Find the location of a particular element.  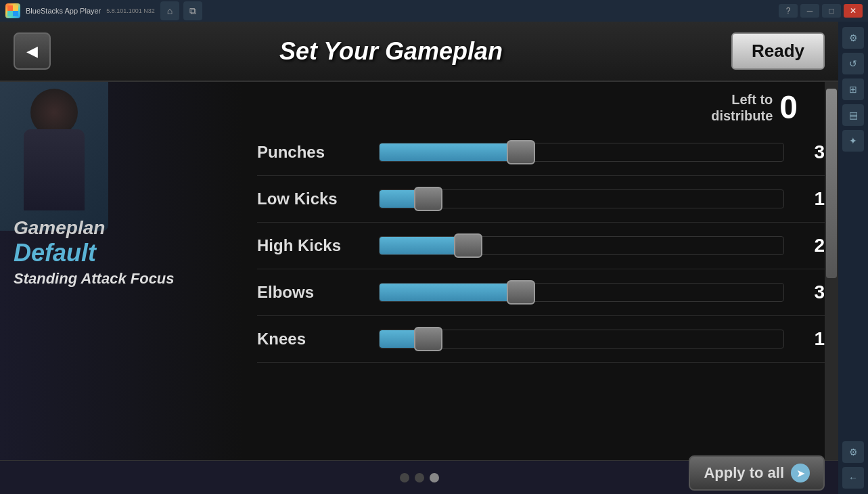

slider-label-4: Knees is located at coordinates (311, 339).